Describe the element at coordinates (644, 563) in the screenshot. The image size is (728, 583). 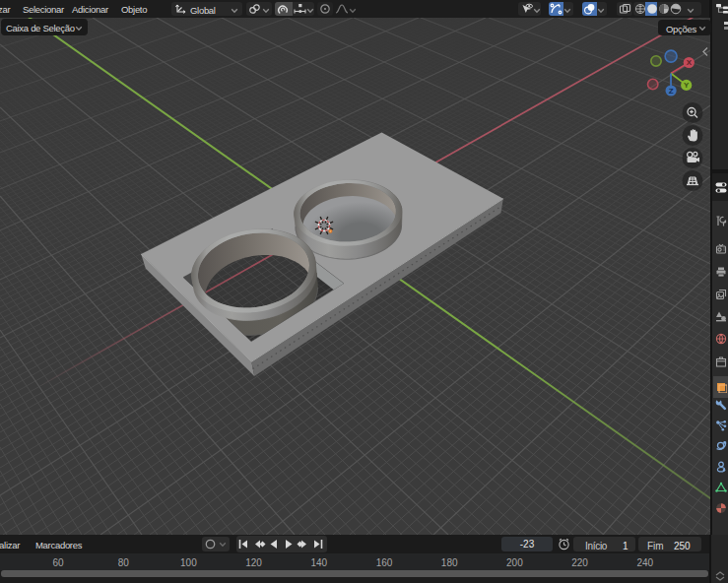
I see `svg-text: 240` at that location.